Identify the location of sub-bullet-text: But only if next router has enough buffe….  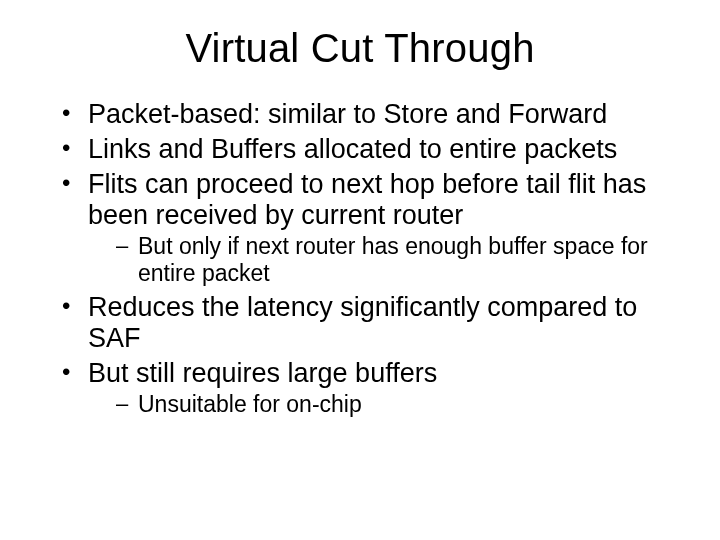
(393, 259).